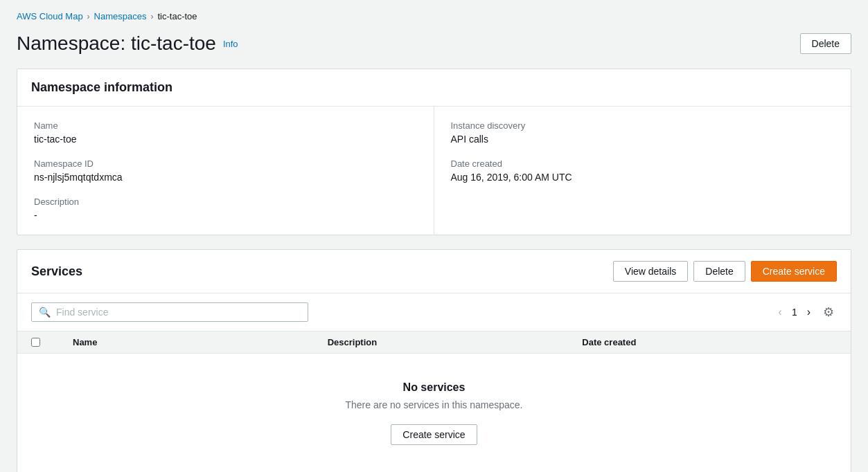 The width and height of the screenshot is (868, 472). I want to click on create-service-header-button: Create service, so click(794, 271).